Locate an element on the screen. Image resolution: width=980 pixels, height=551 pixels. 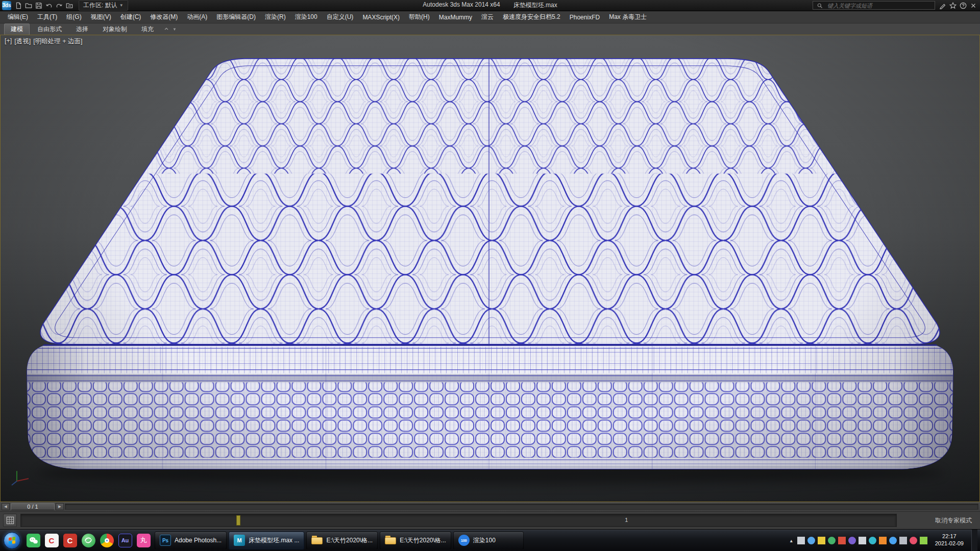
menu-item: 创建(C) is located at coordinates (131, 17).